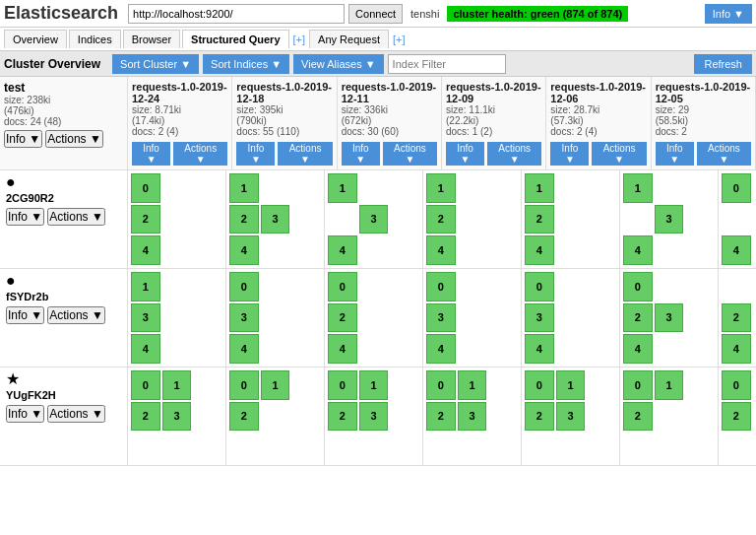  Describe the element at coordinates (598, 110) in the screenshot. I see `idx-size-4: size: 28.7ki` at that location.